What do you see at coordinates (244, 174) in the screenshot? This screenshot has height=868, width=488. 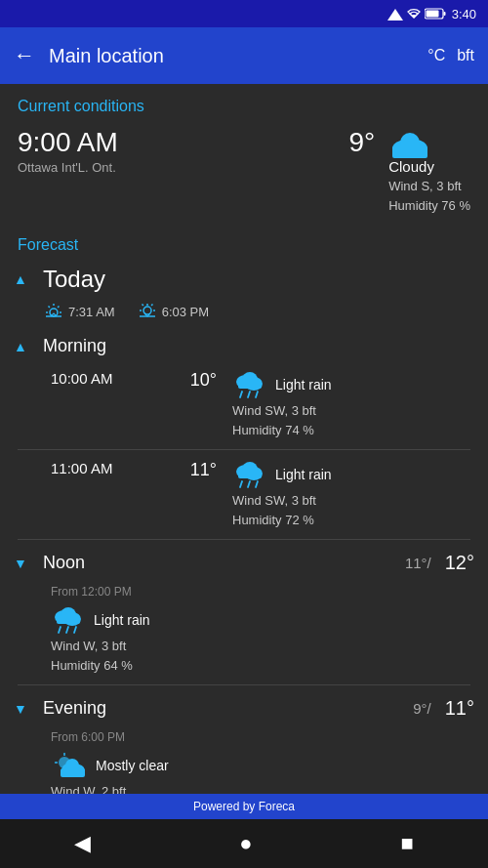 I see `current-conditions-block: 9:00 AM Ottawa Int'L. Ont. 9° Cloudy Win…` at bounding box center [244, 174].